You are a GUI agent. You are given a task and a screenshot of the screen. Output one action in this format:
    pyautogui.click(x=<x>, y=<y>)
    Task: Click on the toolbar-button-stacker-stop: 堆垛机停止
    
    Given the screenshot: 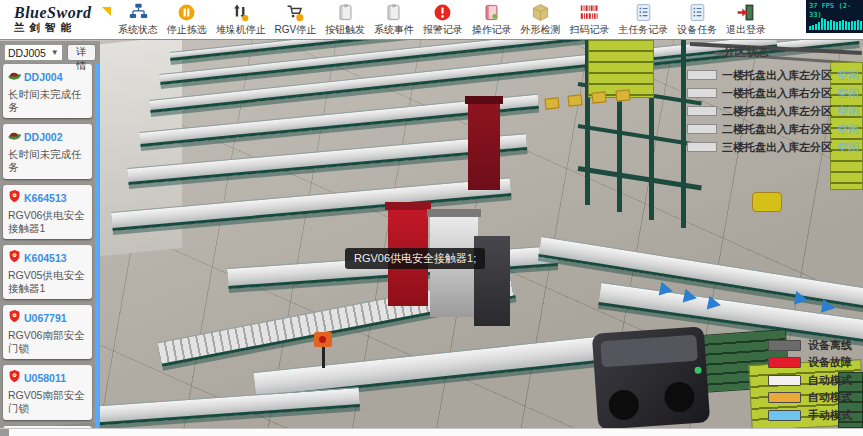 What is the action you would take?
    pyautogui.click(x=241, y=20)
    